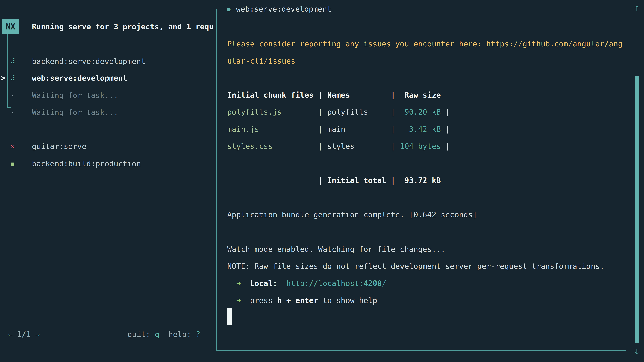 Image resolution: width=644 pixels, height=362 pixels. Describe the element at coordinates (80, 78) in the screenshot. I see `task-label: web:serve:development` at that location.